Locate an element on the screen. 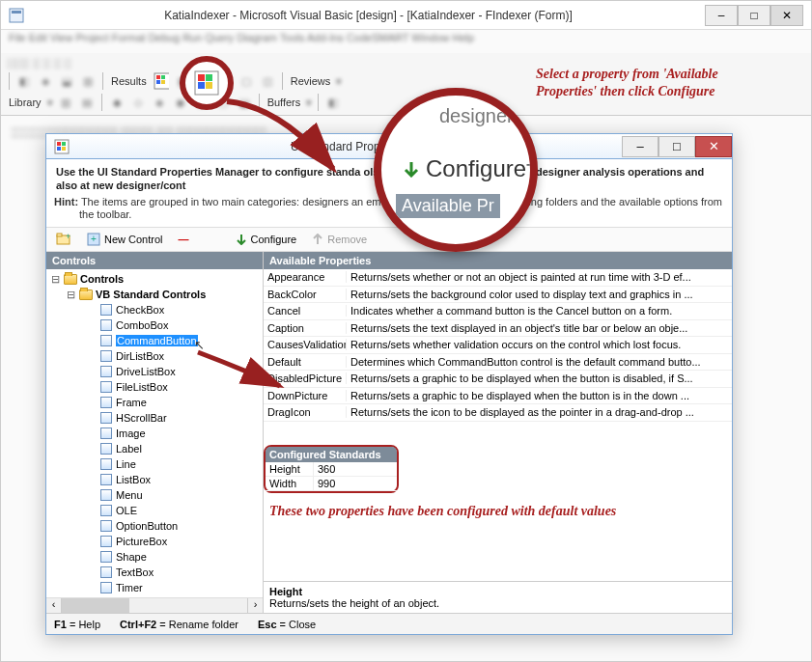 This screenshot has width=812, height=662. prop-row-disabledpicture: DisabledPictureReturns/sets a graphic to… is located at coordinates (498, 379).